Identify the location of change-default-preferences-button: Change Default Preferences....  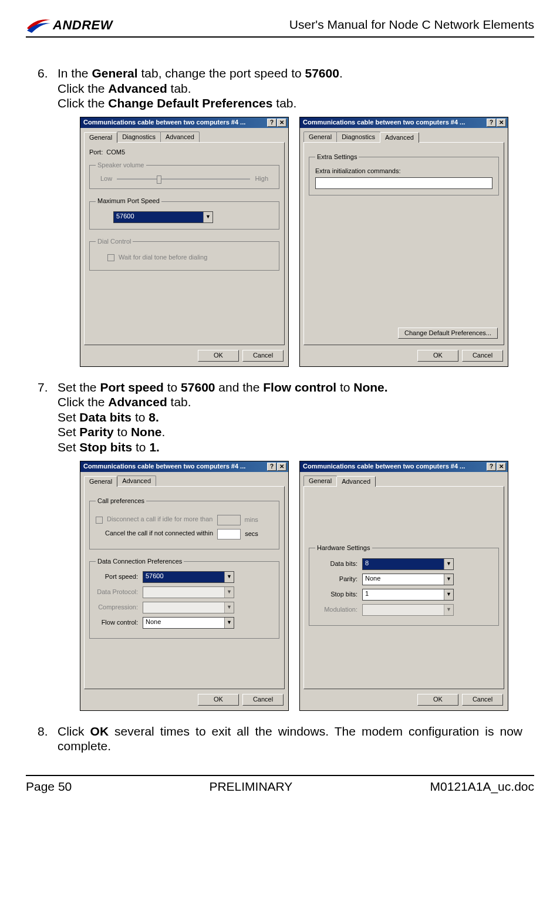
(448, 333).